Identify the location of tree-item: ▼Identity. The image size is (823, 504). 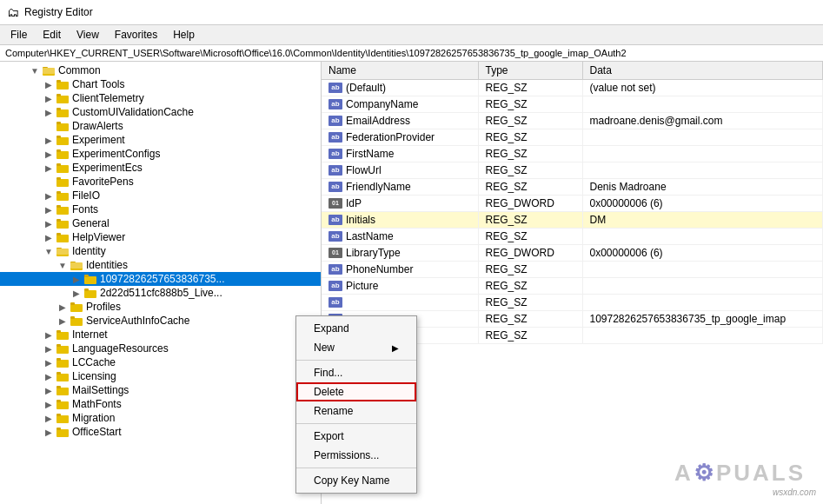
(160, 251).